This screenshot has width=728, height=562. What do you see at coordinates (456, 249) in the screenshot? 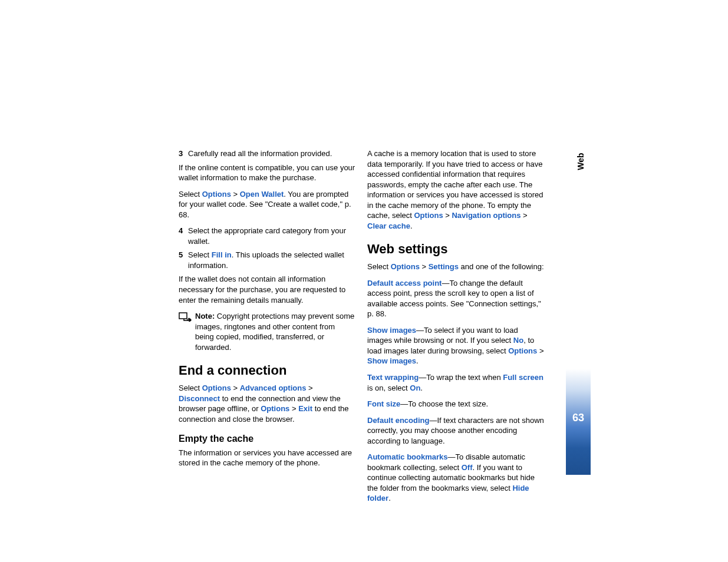
I see `heading-web-settings: Web settings` at bounding box center [456, 249].